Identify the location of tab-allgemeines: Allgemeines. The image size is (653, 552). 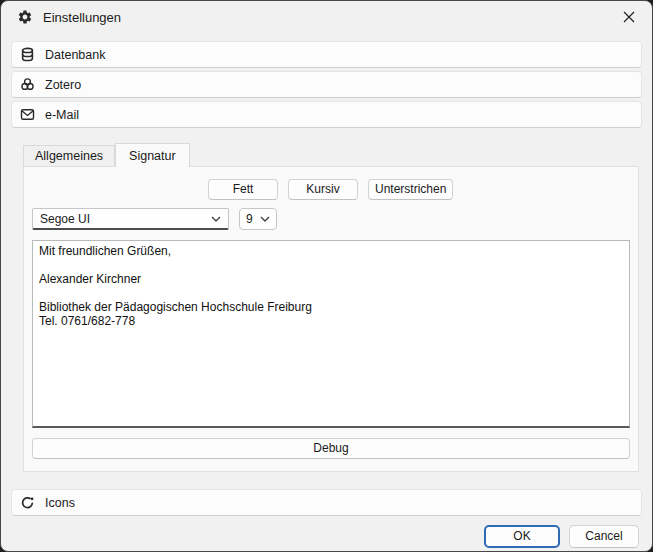
(69, 156).